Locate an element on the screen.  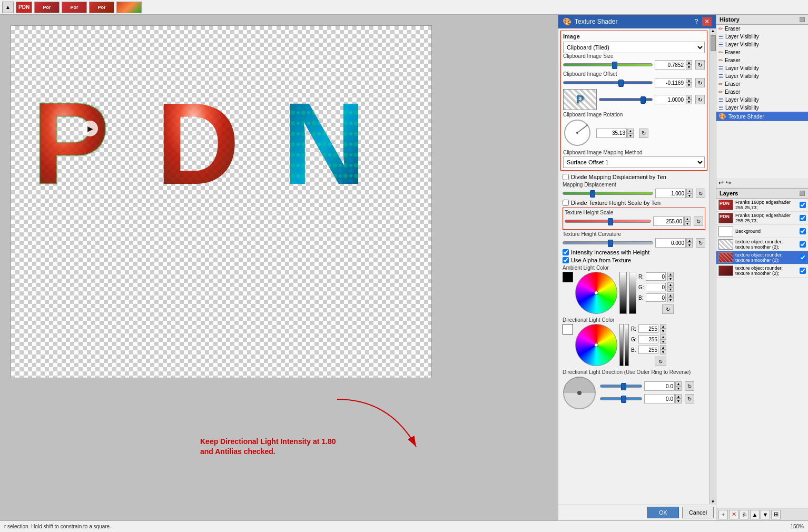
mapping-disp-input is located at coordinates (671, 193).